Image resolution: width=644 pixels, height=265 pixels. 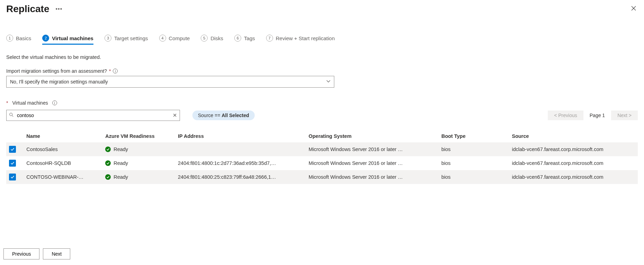 I want to click on cell-name: CONTOSO-WEBINAR-…, so click(x=63, y=177).